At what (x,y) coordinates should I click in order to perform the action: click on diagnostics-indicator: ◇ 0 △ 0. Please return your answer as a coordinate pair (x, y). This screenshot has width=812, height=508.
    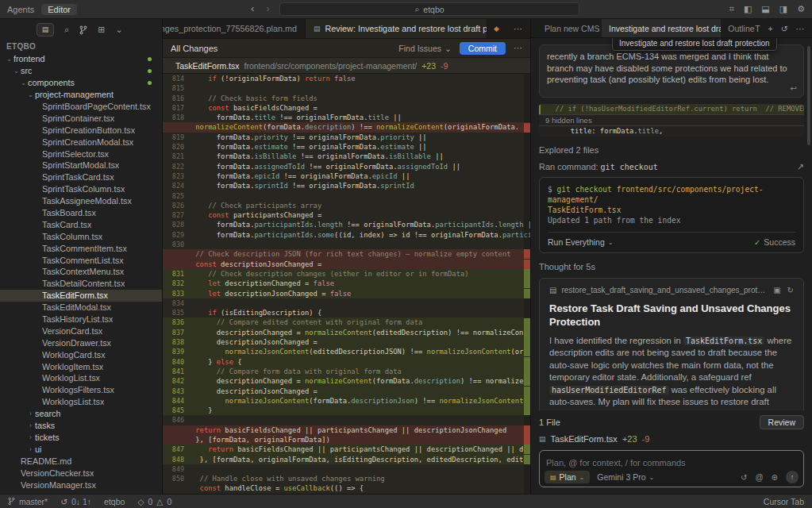
    Looking at the image, I should click on (154, 502).